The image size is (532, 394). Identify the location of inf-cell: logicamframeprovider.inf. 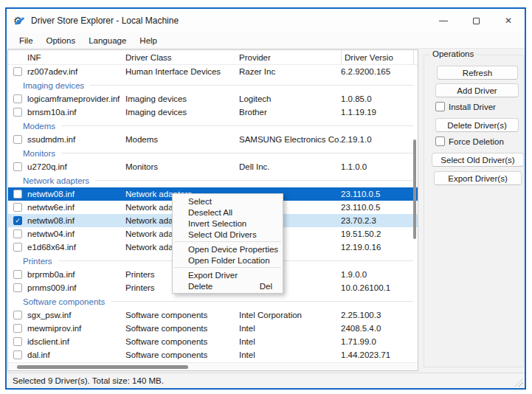
(77, 99).